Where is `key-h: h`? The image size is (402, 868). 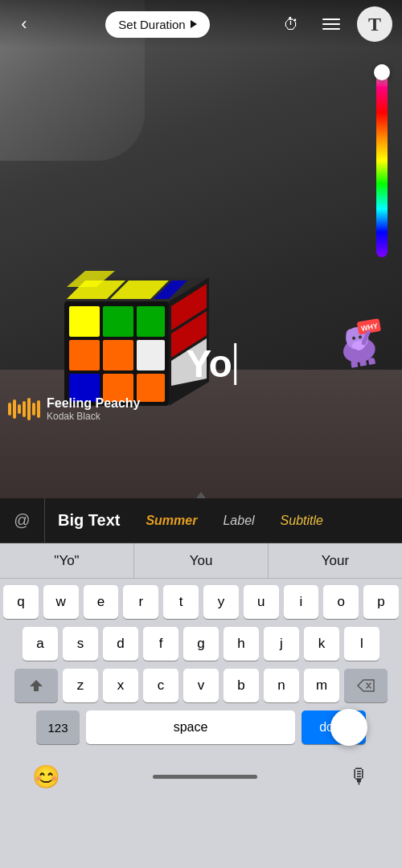
key-h: h is located at coordinates (241, 644).